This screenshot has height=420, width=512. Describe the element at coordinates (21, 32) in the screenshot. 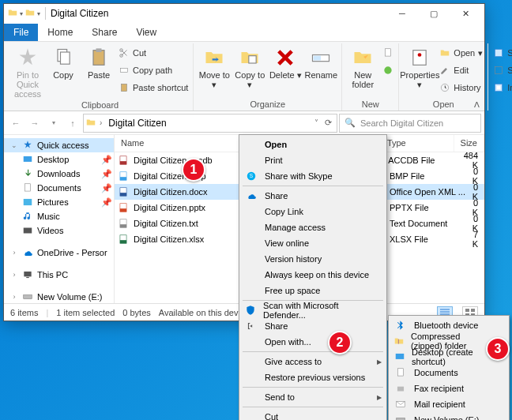

I see `file-tab: File` at that location.